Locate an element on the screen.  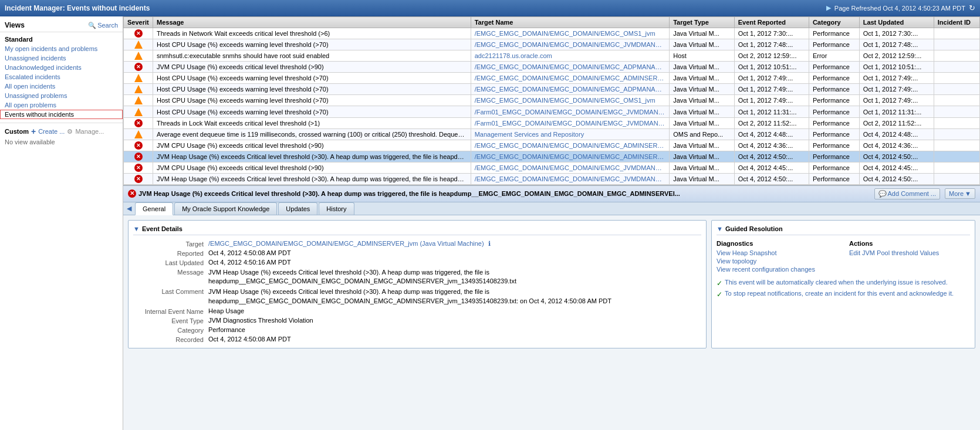
table-row: ✕Threads in Lock Wait exceeds critical l… is located at coordinates (552, 123).